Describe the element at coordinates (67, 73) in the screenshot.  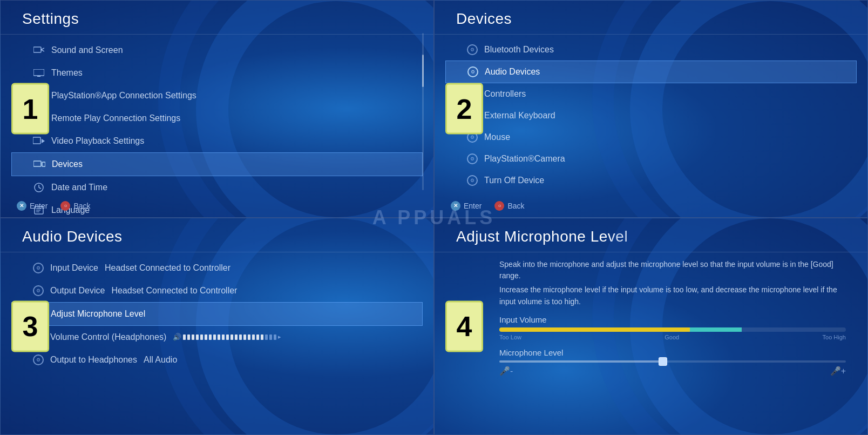
I see `themes-label: Themes` at that location.